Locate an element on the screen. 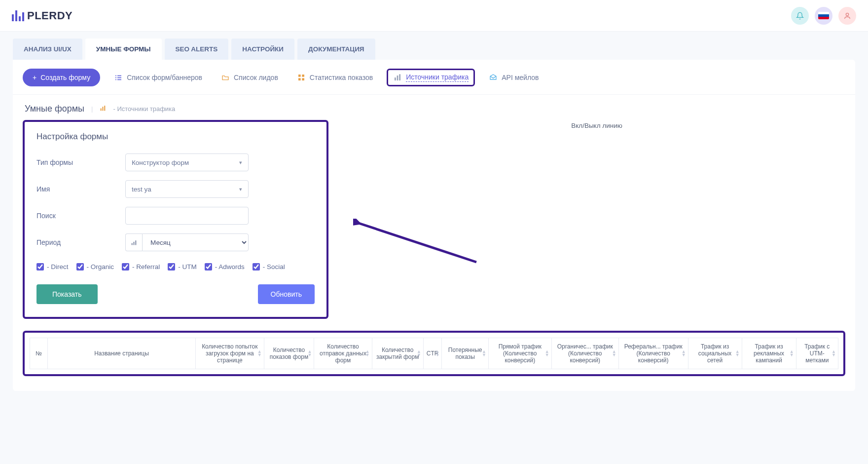 The height and width of the screenshot is (464, 868). breadcrumb-trail: - Источники трафика is located at coordinates (144, 109).